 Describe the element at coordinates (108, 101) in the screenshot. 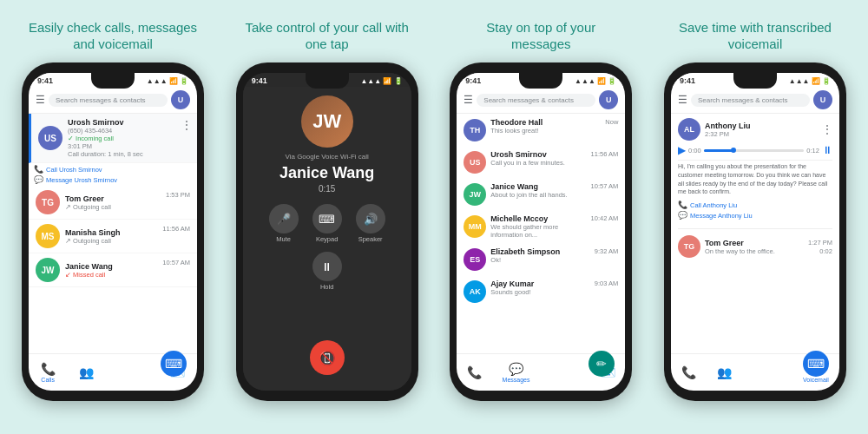

I see `search-box-1: Search messages & contacts` at that location.